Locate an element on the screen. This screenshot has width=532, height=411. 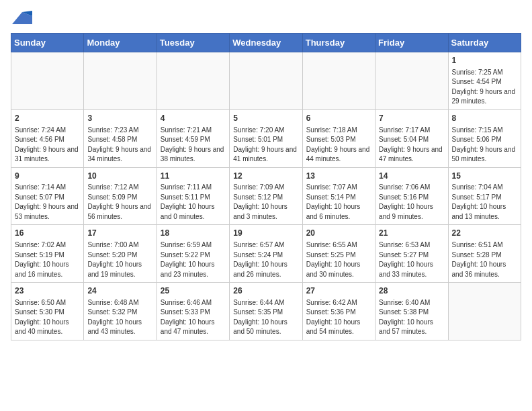
day-info: Sunrise: 6:48 AM Sunset: 5:32 PM Dayligh… is located at coordinates (120, 318).